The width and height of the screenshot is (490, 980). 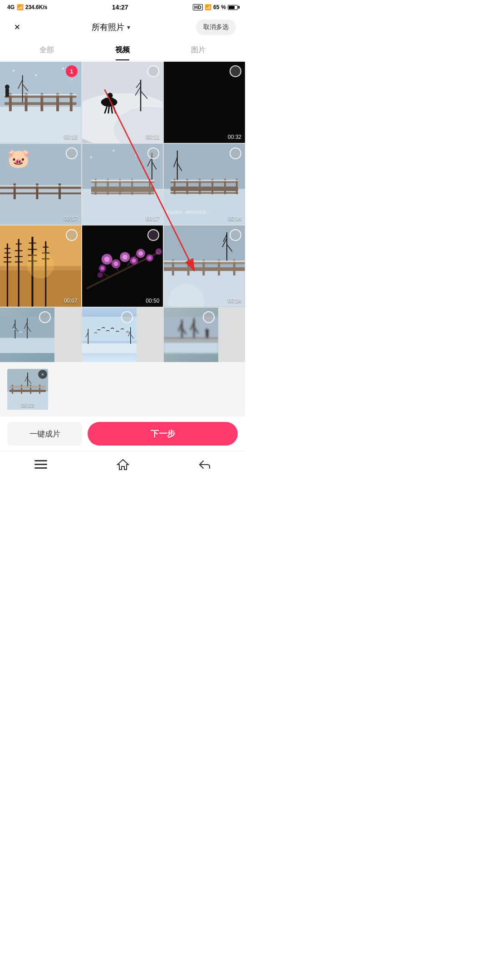 I want to click on video-duration-6: 00:14, so click(x=235, y=219).